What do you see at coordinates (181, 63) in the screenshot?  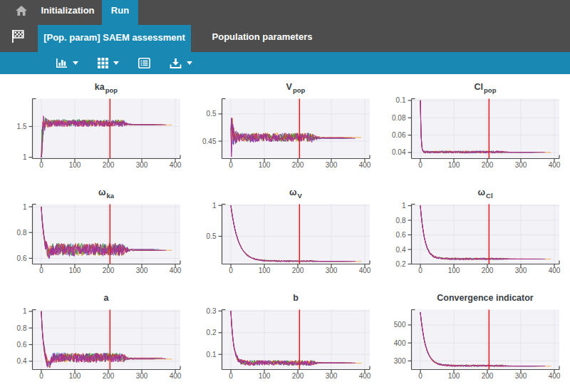 I see `download-button` at bounding box center [181, 63].